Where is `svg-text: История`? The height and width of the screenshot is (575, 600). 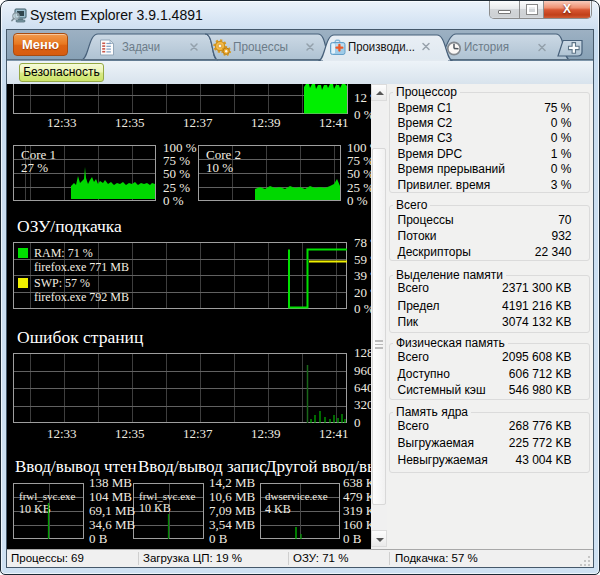 svg-text: История is located at coordinates (486, 47).